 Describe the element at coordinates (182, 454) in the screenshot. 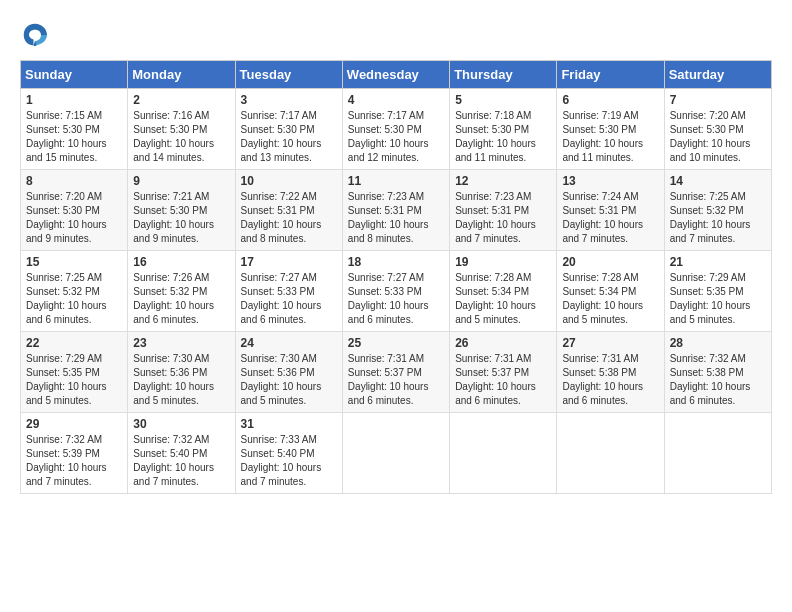

I see `calendar-day-cell: 30 Sunrise: 7:32 AM Sunset: 5:40 PM Dayl…` at that location.